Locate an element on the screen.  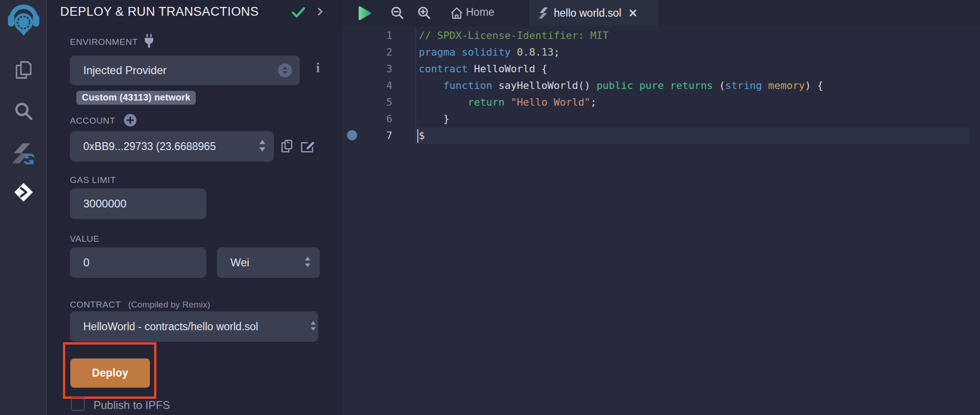
code-line: 6 } is located at coordinates (661, 119).